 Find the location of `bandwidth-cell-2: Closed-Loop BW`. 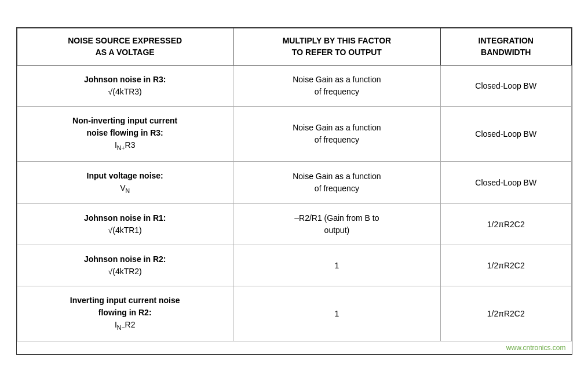

bandwidth-cell-2: Closed-Loop BW is located at coordinates (506, 134).